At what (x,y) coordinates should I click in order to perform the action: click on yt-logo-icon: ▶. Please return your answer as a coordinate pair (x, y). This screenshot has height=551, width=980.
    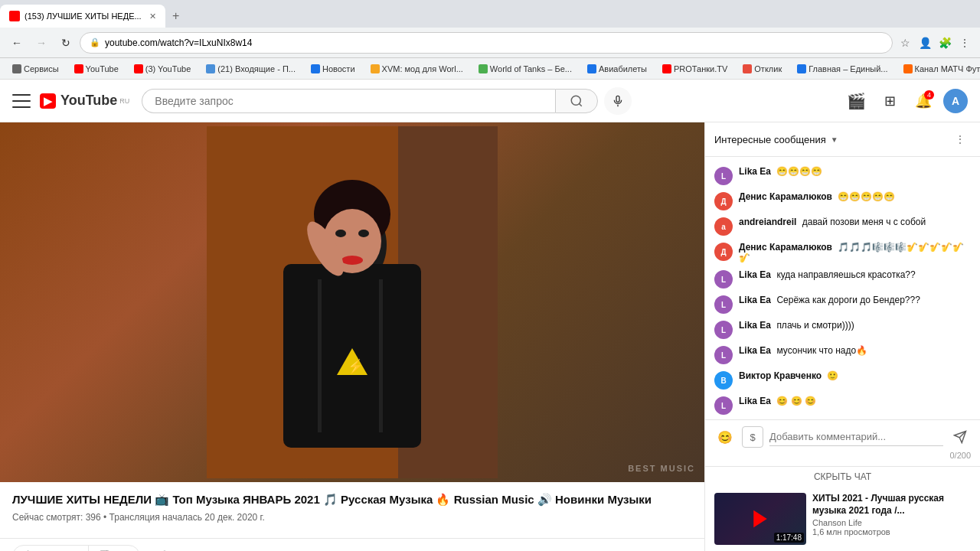
    Looking at the image, I should click on (47, 101).